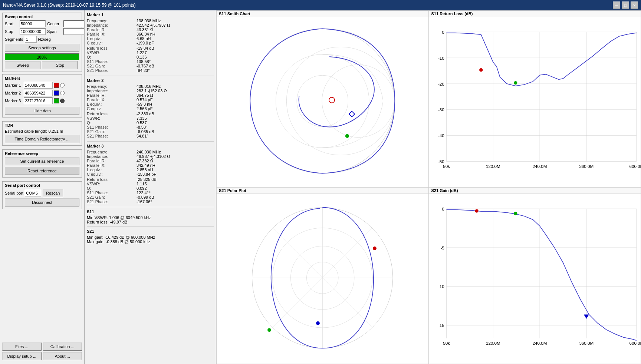  I want to click on marker-1-data-title: Marker 1, so click(150, 15).